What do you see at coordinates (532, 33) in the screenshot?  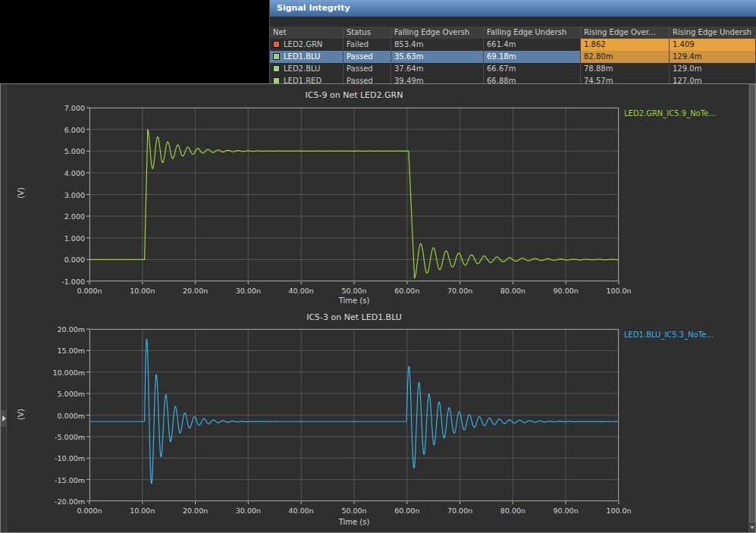 I see `column-header-falling-undershoot: Falling Edge Undersh` at bounding box center [532, 33].